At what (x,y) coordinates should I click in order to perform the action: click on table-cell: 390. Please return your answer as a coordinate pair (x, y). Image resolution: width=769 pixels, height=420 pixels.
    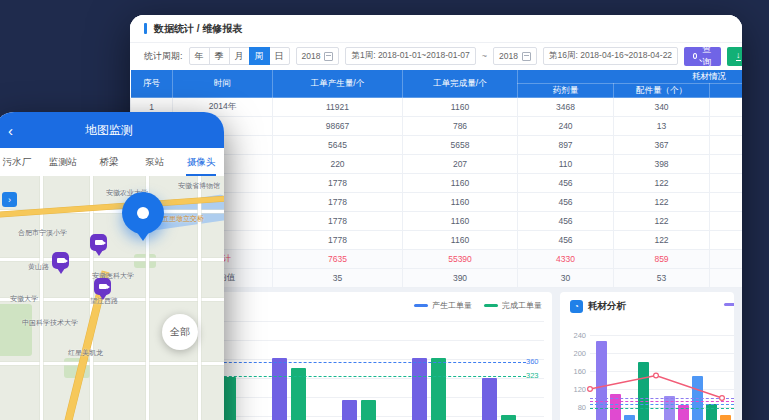
    Looking at the image, I should click on (460, 278).